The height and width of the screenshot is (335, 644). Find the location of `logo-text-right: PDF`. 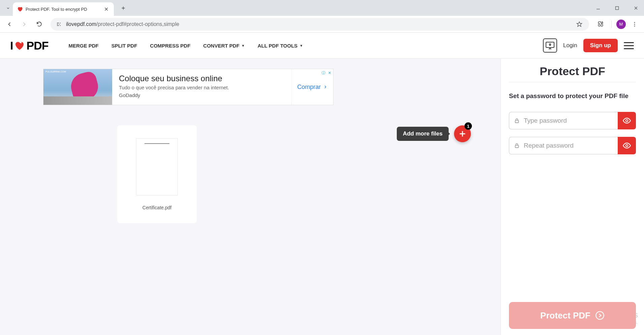

logo-text-right: PDF is located at coordinates (37, 46).